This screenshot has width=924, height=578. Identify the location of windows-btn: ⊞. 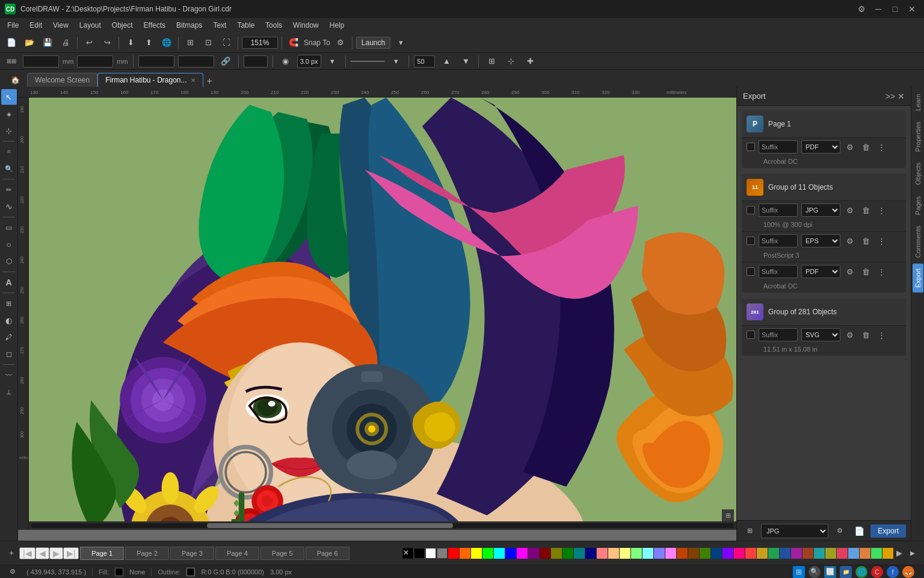
(799, 572).